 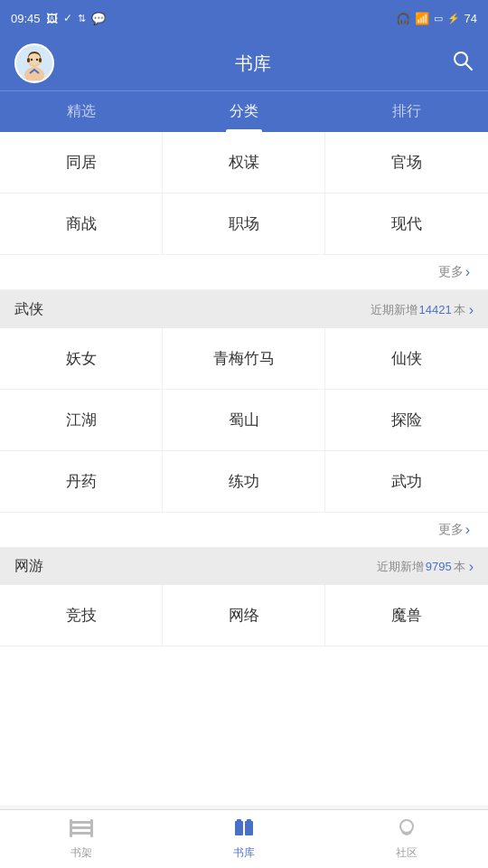 What do you see at coordinates (244, 839) in the screenshot?
I see `bottom-navigation: 书架 书库 社区` at bounding box center [244, 839].